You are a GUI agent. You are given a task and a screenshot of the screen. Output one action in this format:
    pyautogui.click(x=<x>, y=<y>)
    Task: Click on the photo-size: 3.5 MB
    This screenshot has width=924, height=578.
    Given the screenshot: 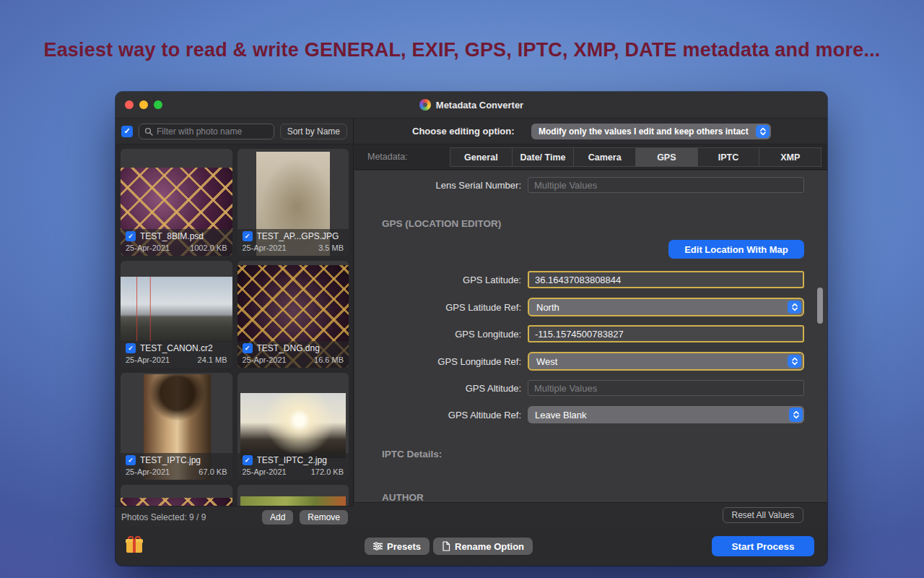 What is the action you would take?
    pyautogui.click(x=331, y=248)
    